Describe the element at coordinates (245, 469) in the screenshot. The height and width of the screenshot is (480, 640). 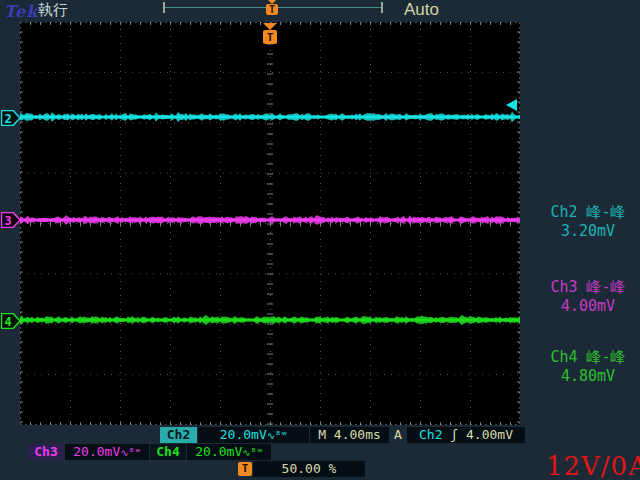
I see `trigger-position-t-icon: T` at that location.